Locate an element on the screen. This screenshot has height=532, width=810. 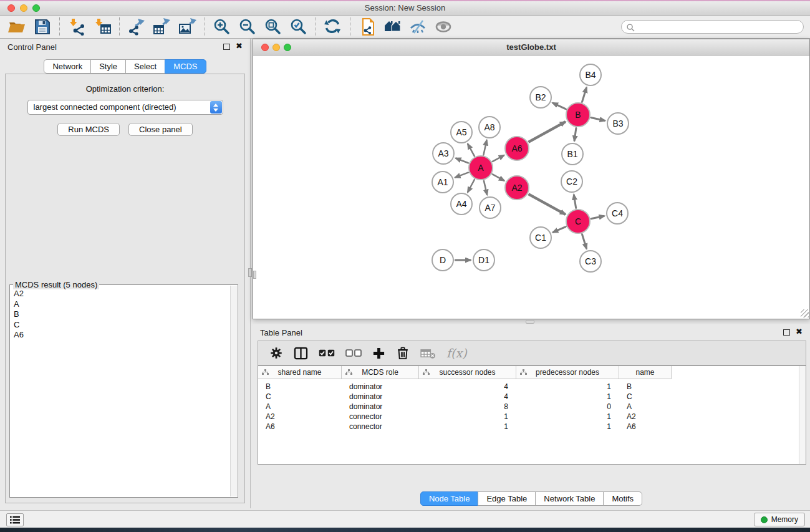
graph-node-B4: B4 is located at coordinates (591, 75).